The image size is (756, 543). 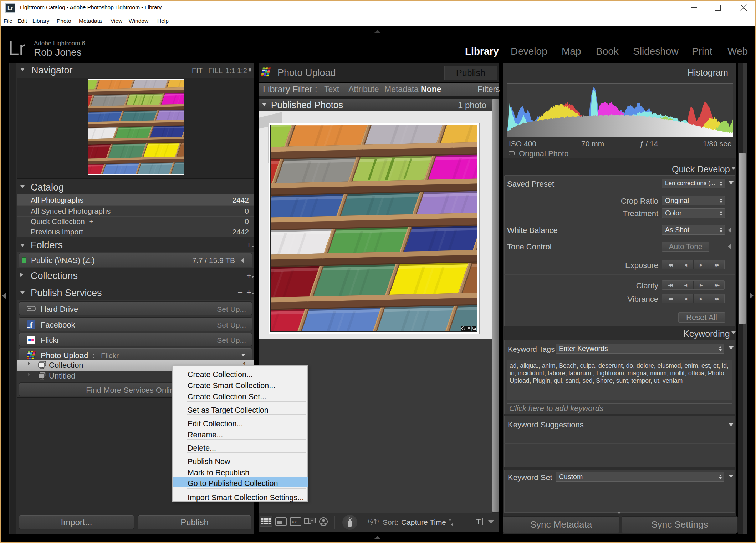 What do you see at coordinates (295, 522) in the screenshot?
I see `svg-text: XY` at bounding box center [295, 522].